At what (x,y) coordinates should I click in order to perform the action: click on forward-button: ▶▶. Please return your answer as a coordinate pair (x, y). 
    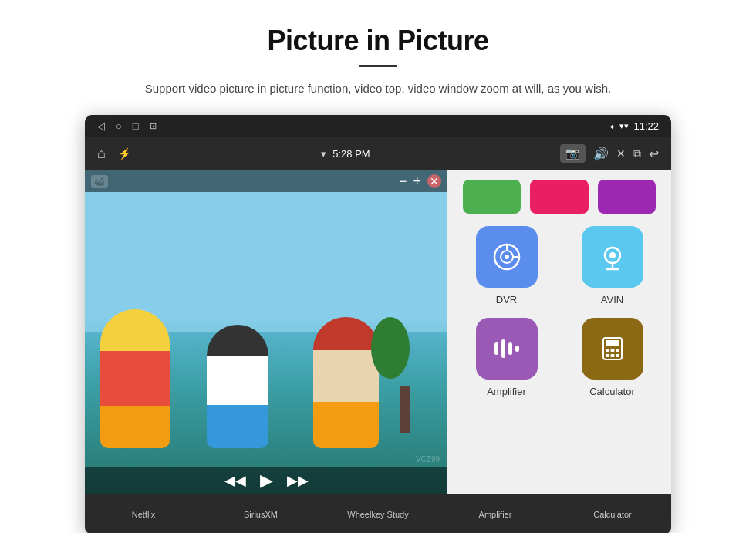
    Looking at the image, I should click on (298, 481).